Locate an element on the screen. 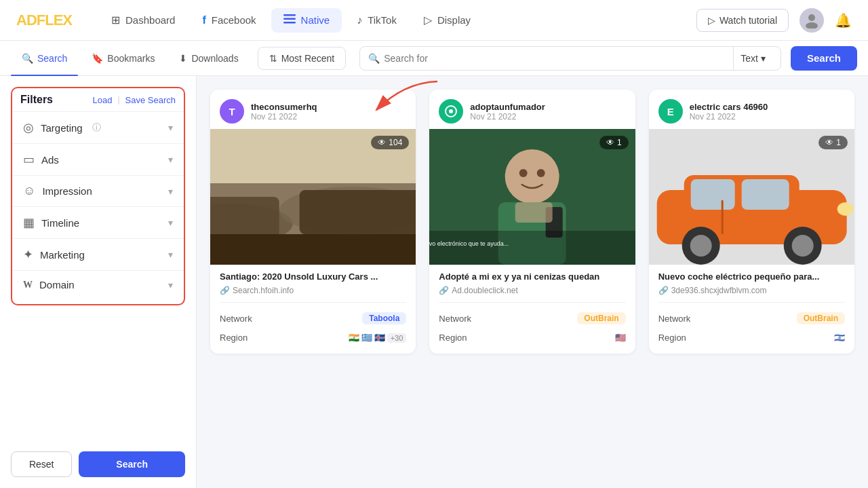 The width and height of the screenshot is (868, 488). filter-domain-left: W Domain is located at coordinates (49, 285).